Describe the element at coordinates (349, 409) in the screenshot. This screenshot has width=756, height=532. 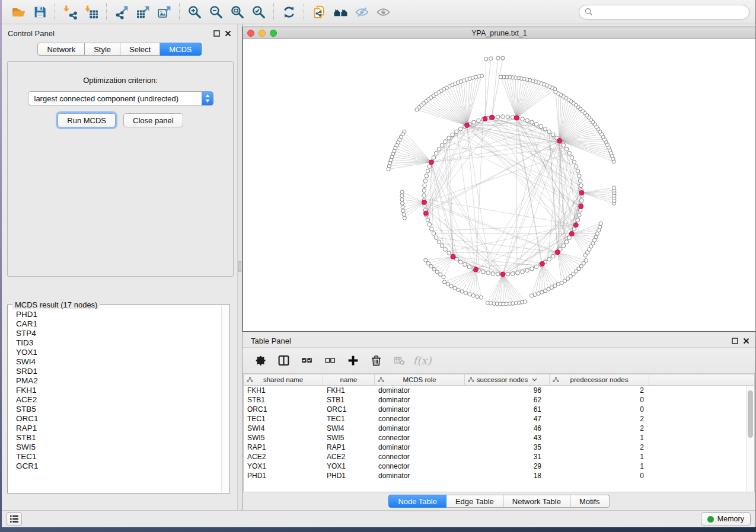
I see `cell-name: ORC1` at that location.